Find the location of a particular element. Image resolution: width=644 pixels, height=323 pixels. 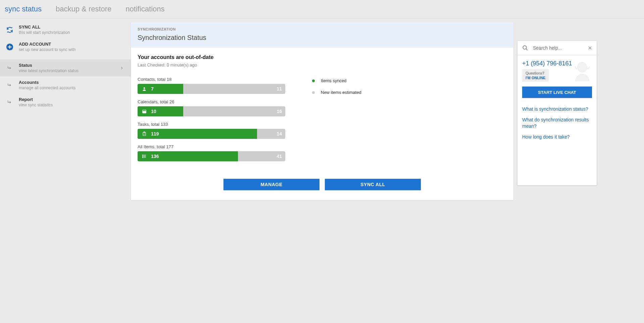

tab-sync-status: sync status is located at coordinates (23, 9).